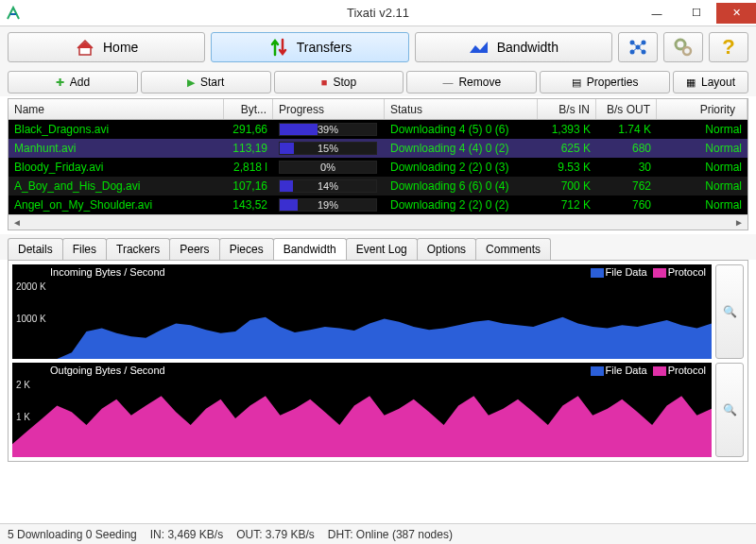 The height and width of the screenshot is (544, 756). I want to click on maximize-button: ☐, so click(696, 13).